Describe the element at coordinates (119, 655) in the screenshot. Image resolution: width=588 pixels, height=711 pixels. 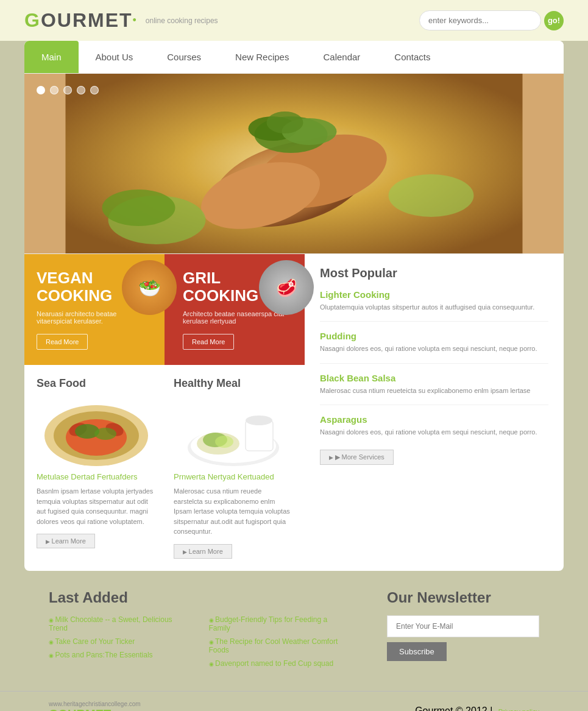
I see `list-item-3: Pots and Pans:The Essentials` at that location.